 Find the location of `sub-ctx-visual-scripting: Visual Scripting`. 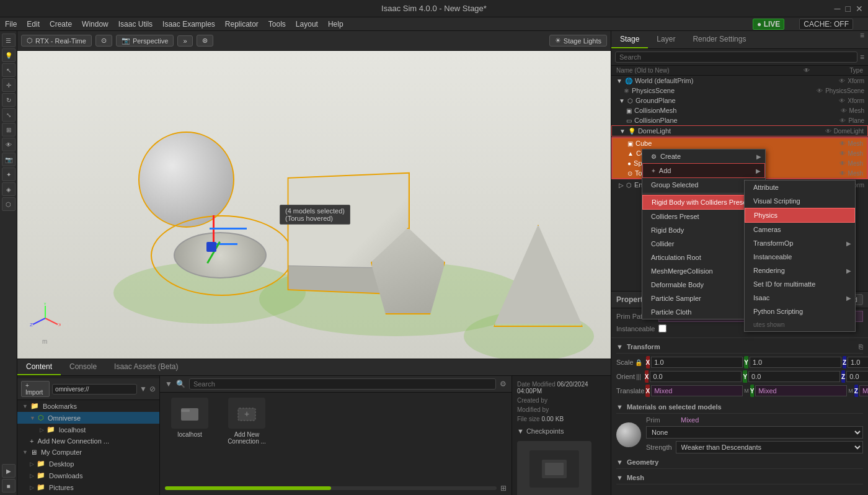

sub-ctx-visual-scripting: Visual Scripting is located at coordinates (800, 201).